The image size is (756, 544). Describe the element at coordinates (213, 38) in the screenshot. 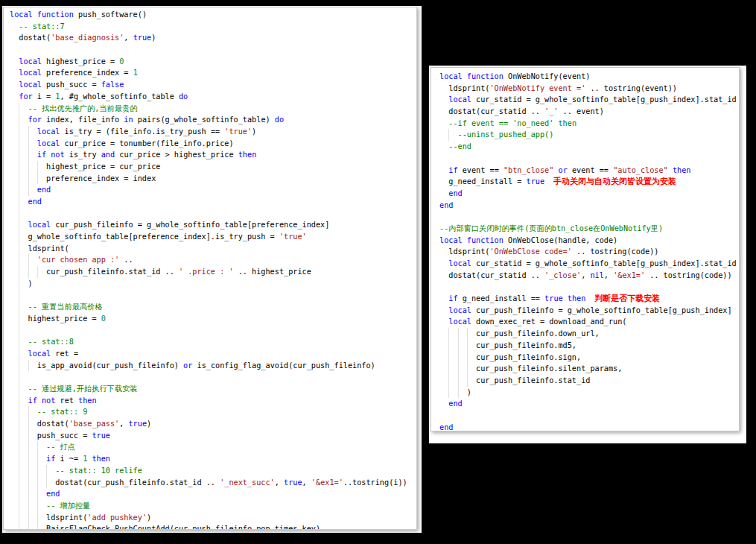

I see `code-line: dostat('base_diagnosis', true)` at that location.